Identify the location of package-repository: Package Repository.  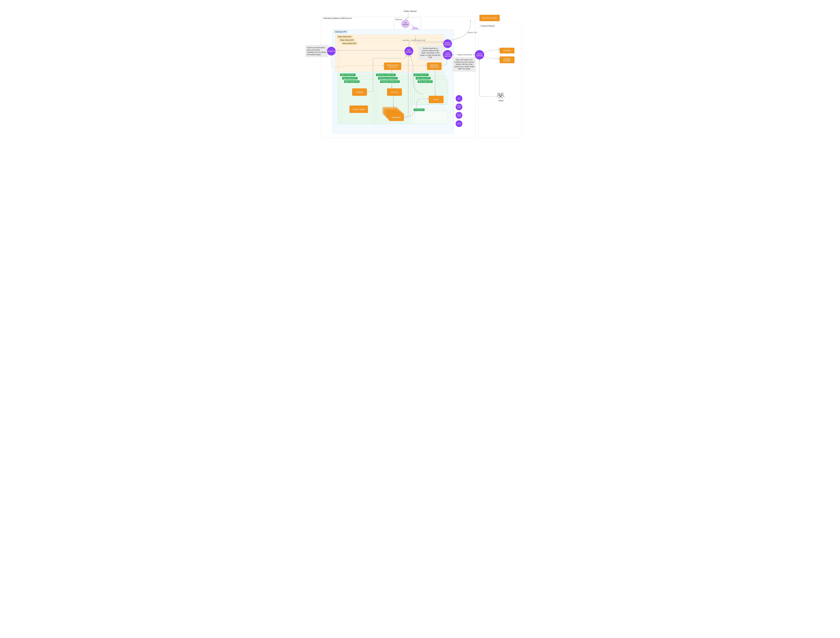
(507, 60).